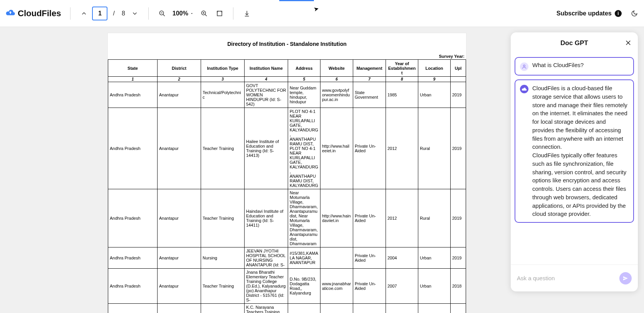  Describe the element at coordinates (580, 151) in the screenshot. I see `chat-bot-text: CloudFiles is a cloud-based file storage…` at that location.